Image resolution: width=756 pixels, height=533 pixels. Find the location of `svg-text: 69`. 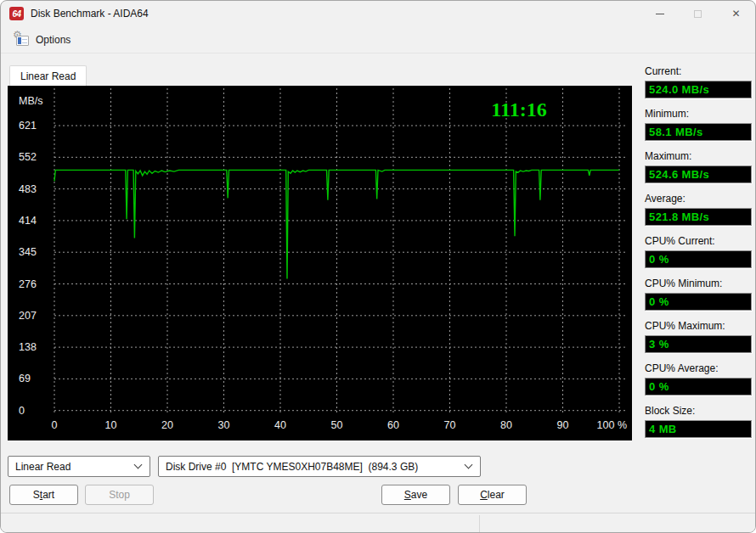

svg-text: 69 is located at coordinates (25, 379).